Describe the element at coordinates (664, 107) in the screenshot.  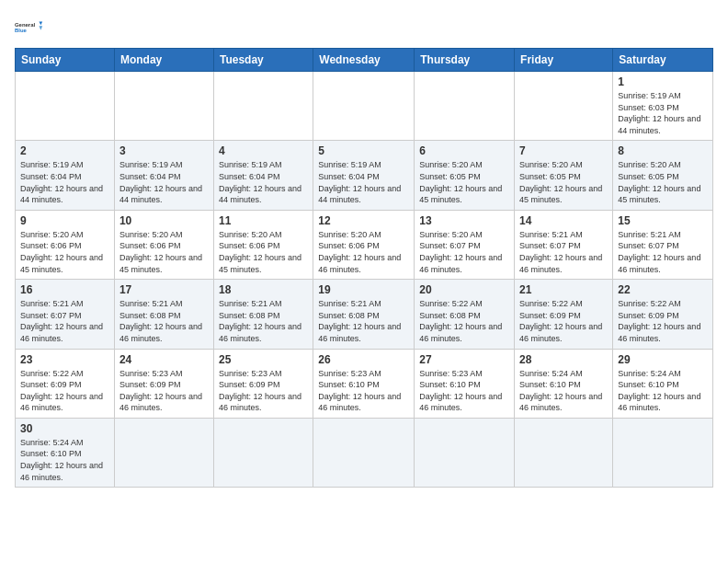
I see `day-cell: 1Sunrise: 5:19 AM Sunset: 6:03 PM Daylig…` at that location.